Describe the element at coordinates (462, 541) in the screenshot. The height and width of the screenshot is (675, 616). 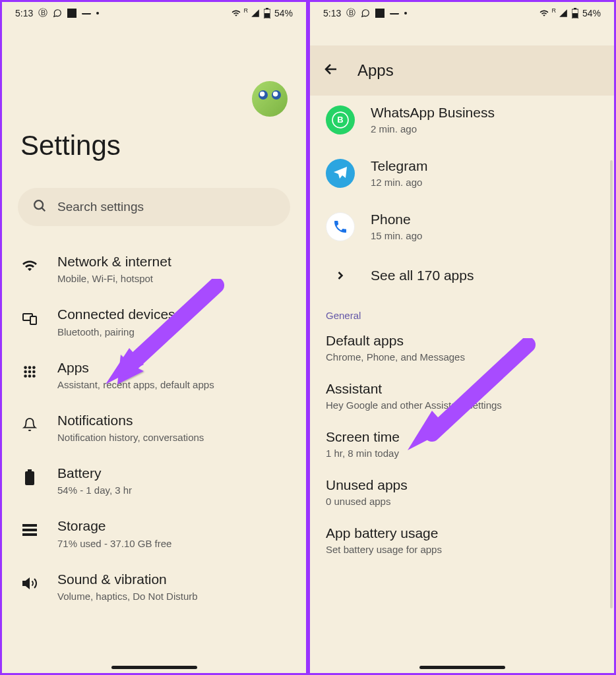
I see `gen-app-battery: App battery usage Set battery usage for …` at that location.